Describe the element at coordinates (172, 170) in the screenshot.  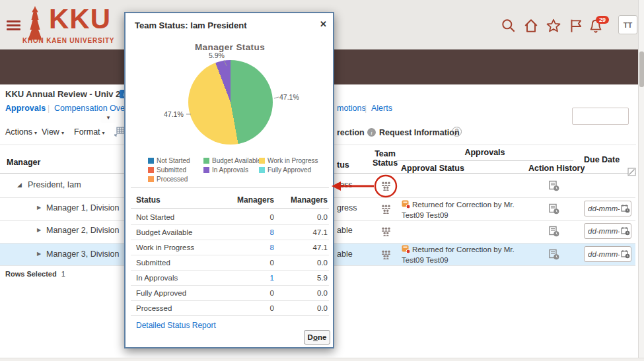
I see `legend-label: Submitted` at that location.